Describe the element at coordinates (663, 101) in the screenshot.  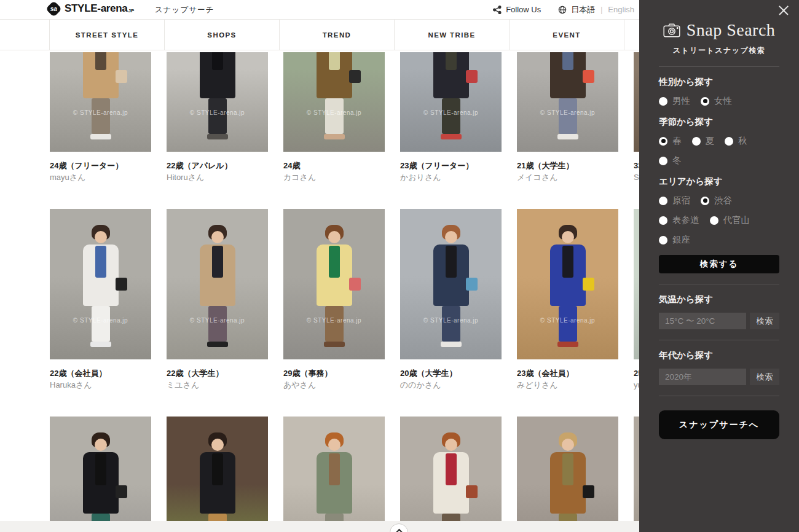
I see `radio-unselected-icon` at that location.